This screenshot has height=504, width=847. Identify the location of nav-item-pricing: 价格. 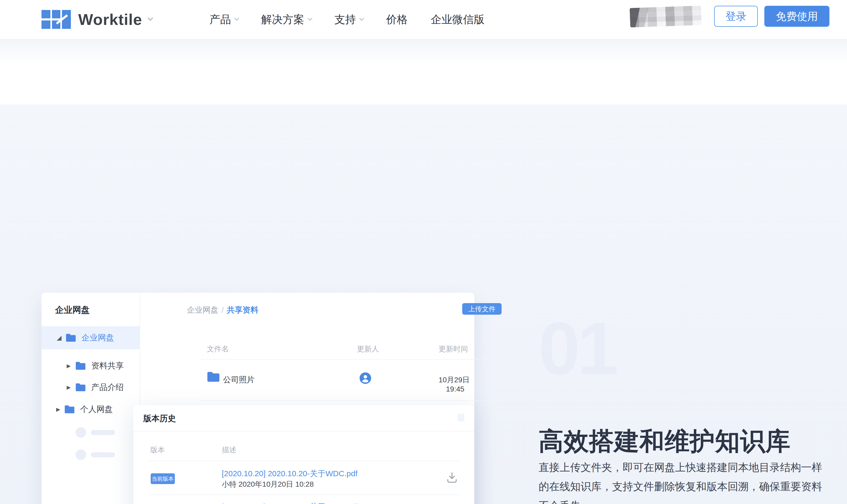
(397, 20).